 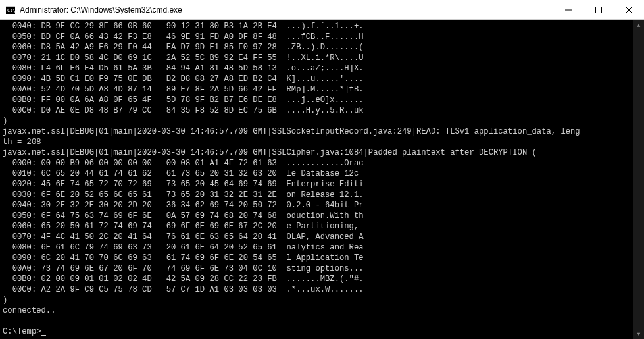 I want to click on prompt: C:\Temp>, so click(x=22, y=332).